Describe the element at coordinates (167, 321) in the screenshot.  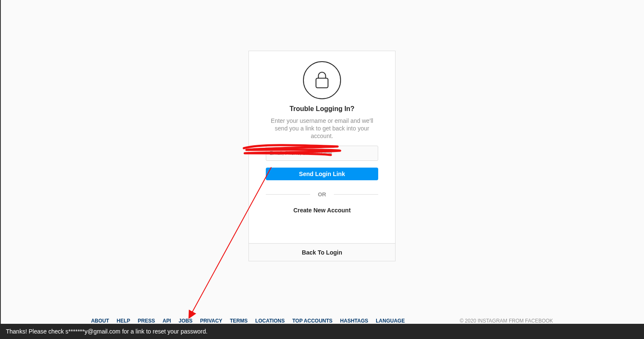
I see `footer-link-api: API` at that location.